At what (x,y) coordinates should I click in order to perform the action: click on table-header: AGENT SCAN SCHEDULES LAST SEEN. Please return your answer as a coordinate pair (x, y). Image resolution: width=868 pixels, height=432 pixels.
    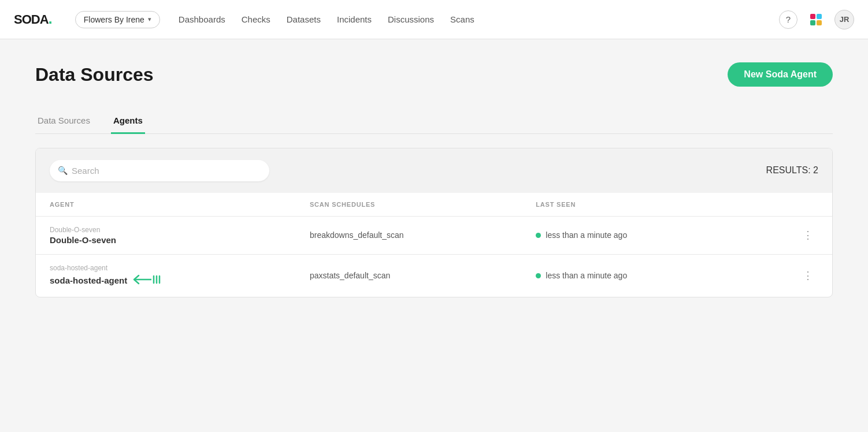
    Looking at the image, I should click on (434, 204).